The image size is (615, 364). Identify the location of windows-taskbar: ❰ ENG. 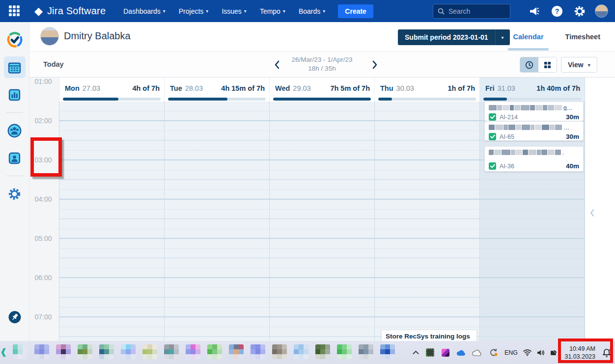
(308, 352).